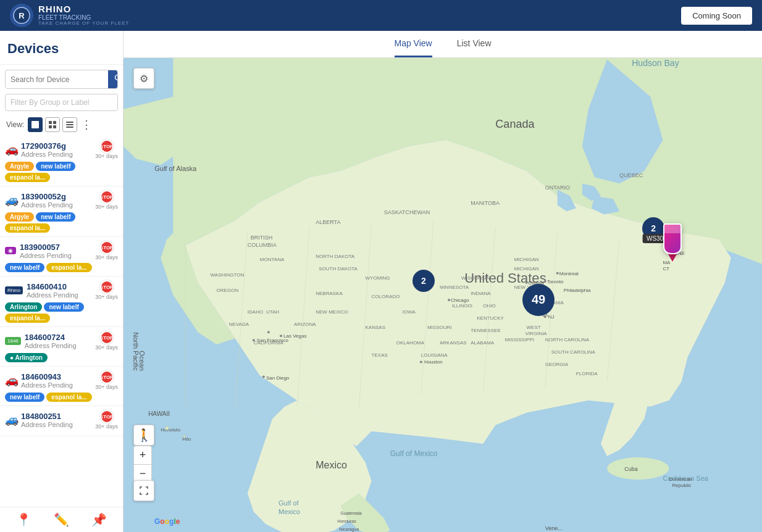 The width and height of the screenshot is (762, 532). I want to click on search-button, so click(113, 79).